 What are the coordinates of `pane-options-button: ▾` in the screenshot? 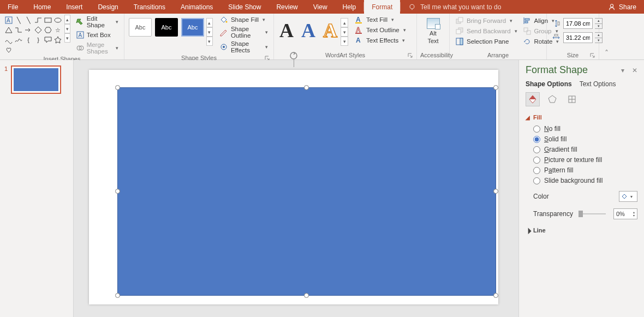 It's located at (623, 70).